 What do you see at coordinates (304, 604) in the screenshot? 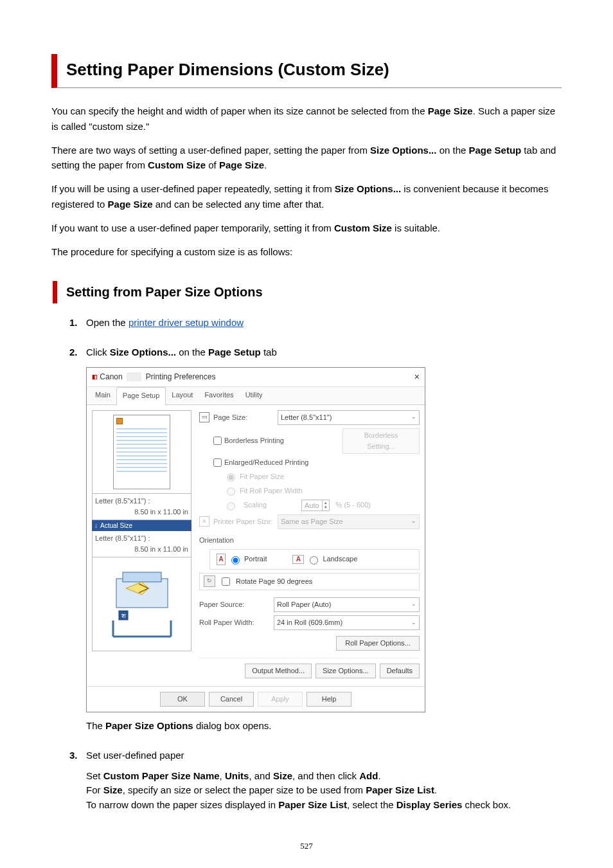
I see `dropdown-value: Roll Paper (Auto)` at bounding box center [304, 604].